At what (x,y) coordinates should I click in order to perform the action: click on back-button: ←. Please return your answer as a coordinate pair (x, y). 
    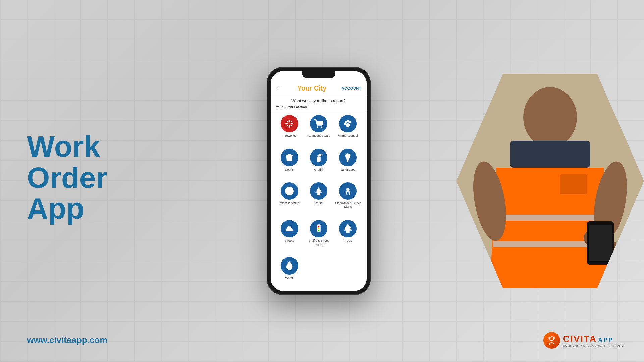
    Looking at the image, I should click on (279, 88).